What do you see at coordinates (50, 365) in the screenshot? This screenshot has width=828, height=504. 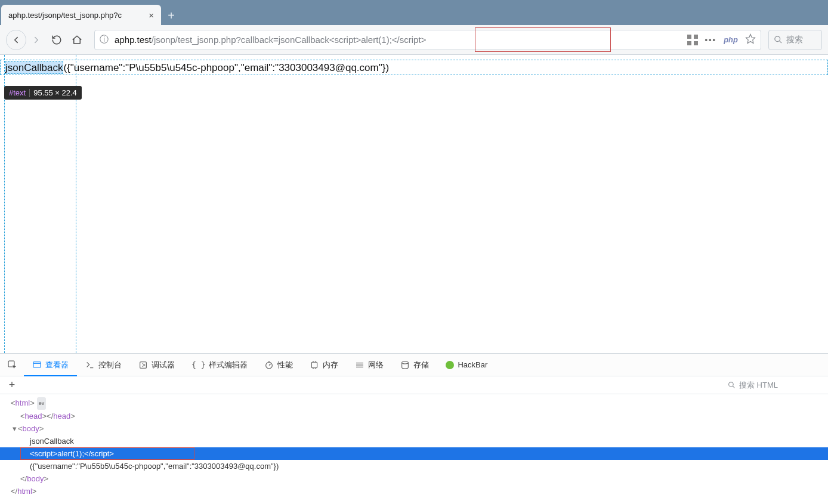 I see `tab-inspector: 查看器` at bounding box center [50, 365].